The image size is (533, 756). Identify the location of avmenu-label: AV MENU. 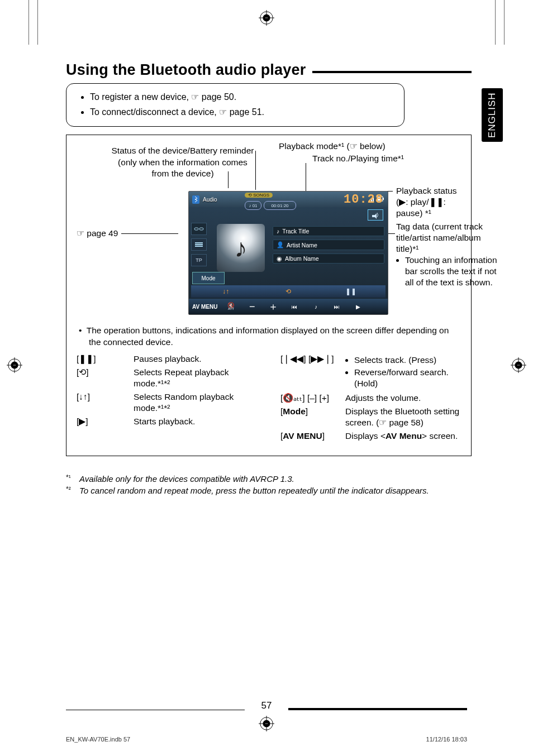
(204, 307).